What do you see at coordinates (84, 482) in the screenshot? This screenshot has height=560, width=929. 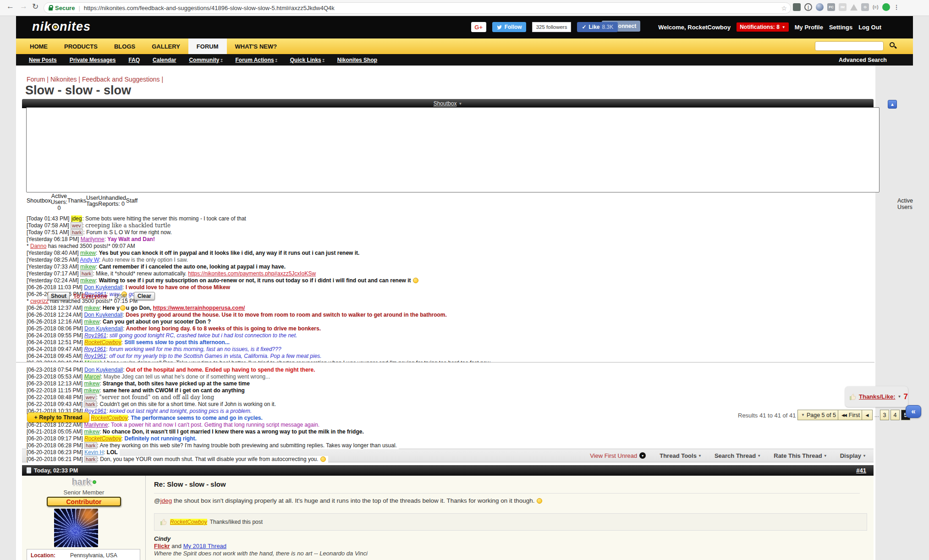 I see `post-username: hark` at bounding box center [84, 482].